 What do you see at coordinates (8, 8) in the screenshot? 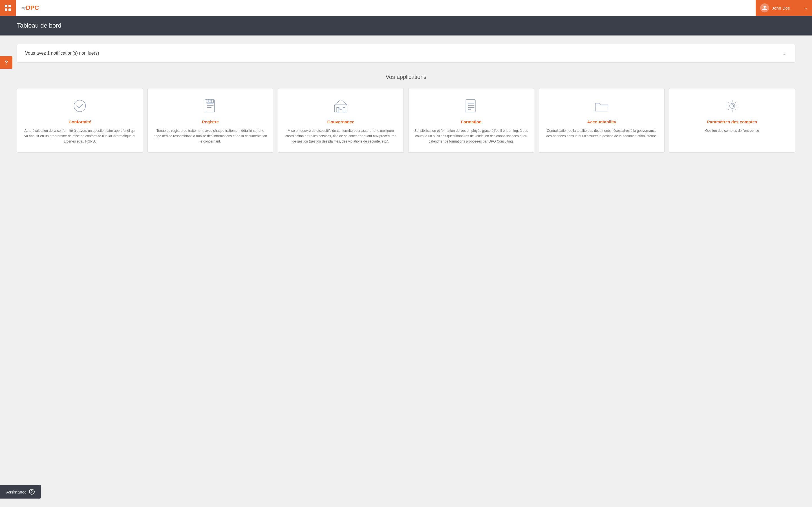
I see `grid-icon` at bounding box center [8, 8].